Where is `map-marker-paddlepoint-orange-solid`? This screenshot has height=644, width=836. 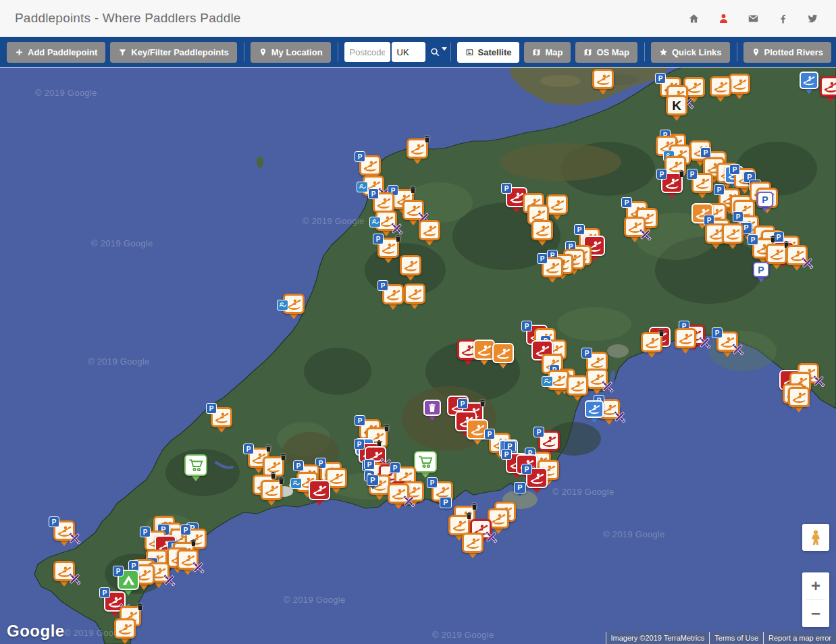 map-marker-paddlepoint-orange-solid is located at coordinates (503, 356).